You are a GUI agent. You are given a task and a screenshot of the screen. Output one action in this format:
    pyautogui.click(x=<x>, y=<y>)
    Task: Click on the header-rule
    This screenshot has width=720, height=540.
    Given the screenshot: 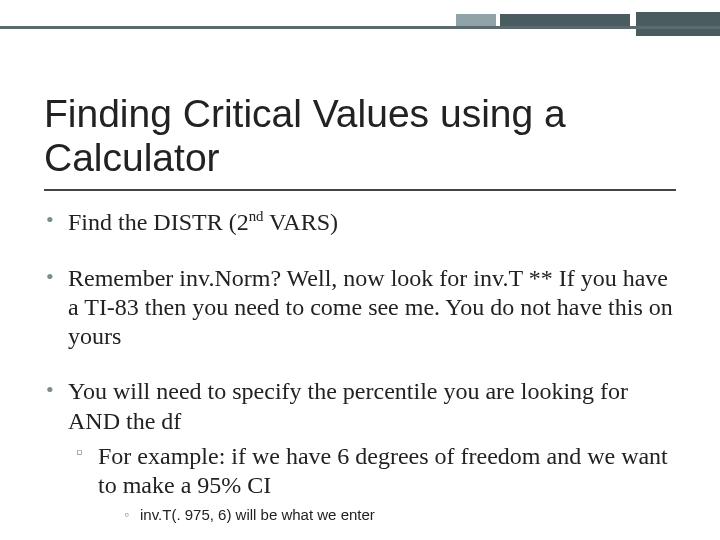 What is the action you would take?
    pyautogui.click(x=360, y=28)
    